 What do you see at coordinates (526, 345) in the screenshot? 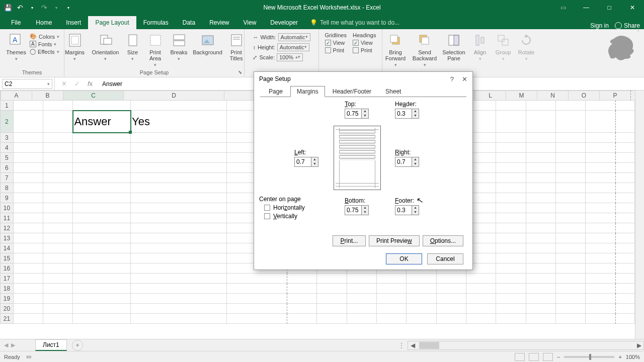
I see `horizontal-scrollbar: ◀ ▶` at bounding box center [526, 345].